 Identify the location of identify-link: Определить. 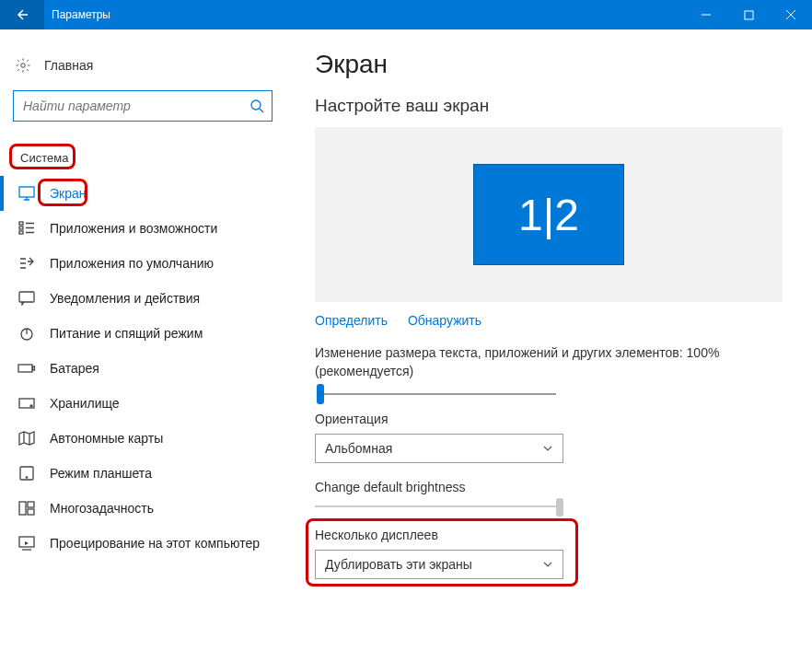
(352, 320).